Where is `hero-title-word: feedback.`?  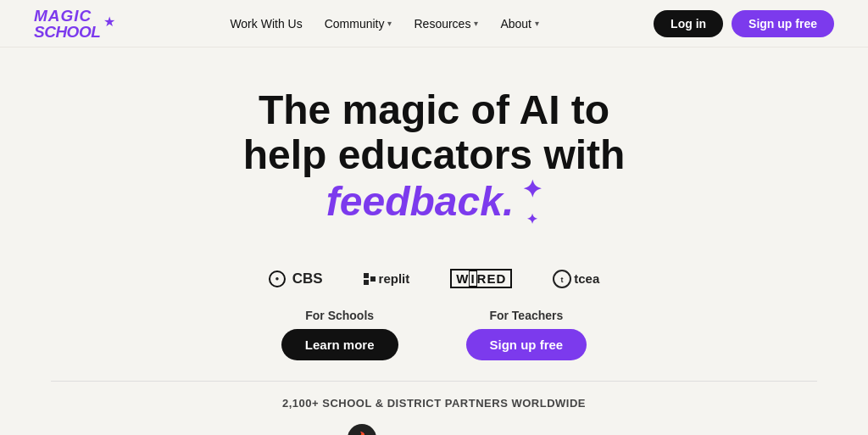
hero-title-word: feedback. is located at coordinates (420, 202).